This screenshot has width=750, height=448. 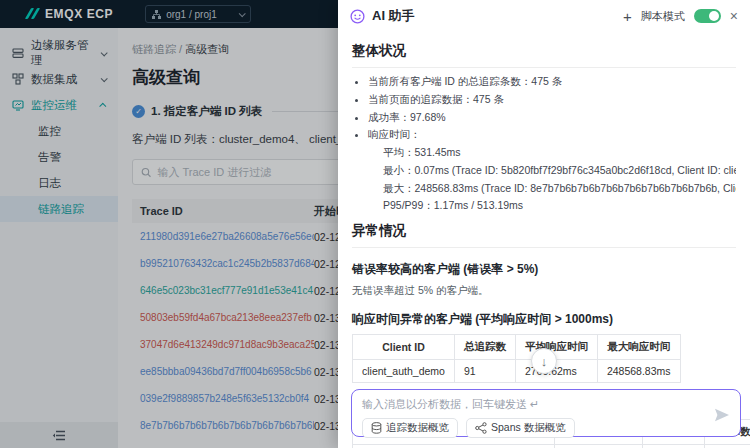 I want to click on column-header: 最大响应时间, so click(x=638, y=348).